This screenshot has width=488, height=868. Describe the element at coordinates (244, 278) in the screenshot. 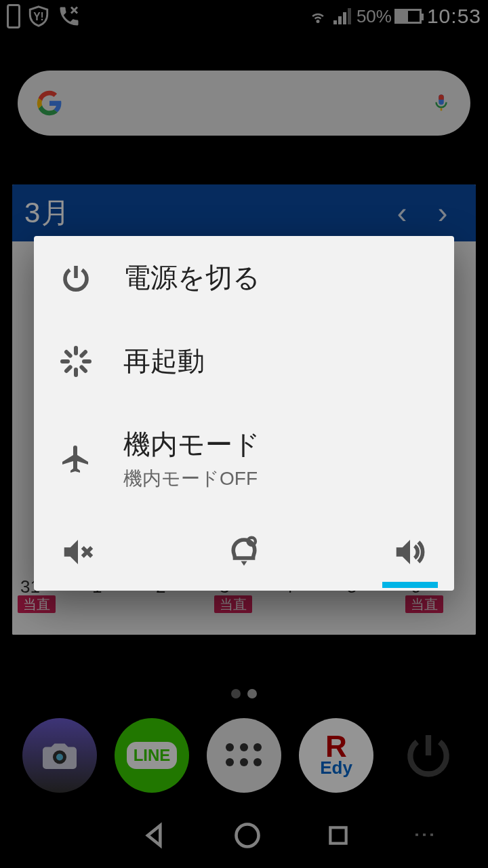

I see `power-off-item: 電源を切る` at that location.